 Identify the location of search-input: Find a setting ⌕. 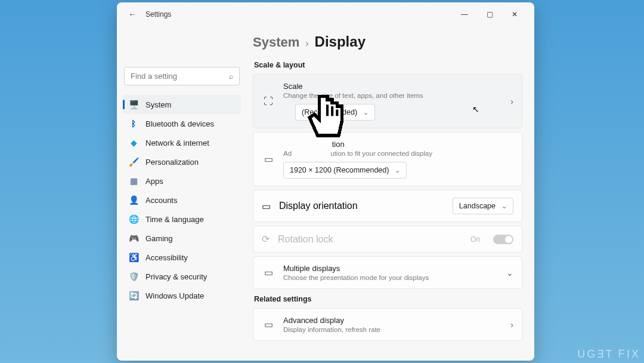
(182, 76).